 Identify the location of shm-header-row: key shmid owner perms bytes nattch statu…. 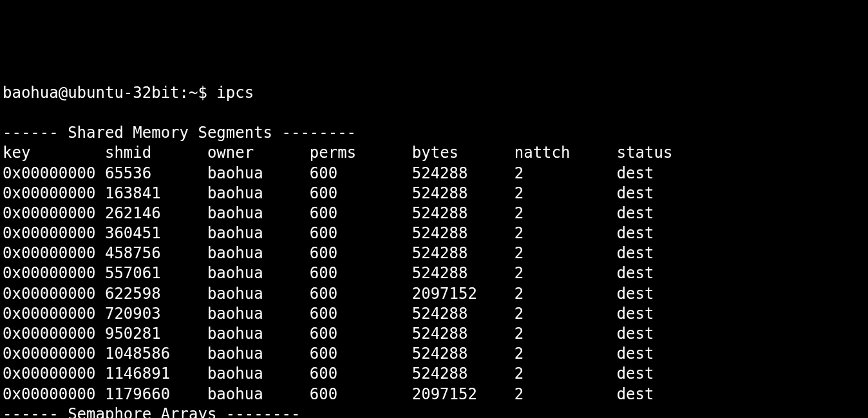
(337, 153).